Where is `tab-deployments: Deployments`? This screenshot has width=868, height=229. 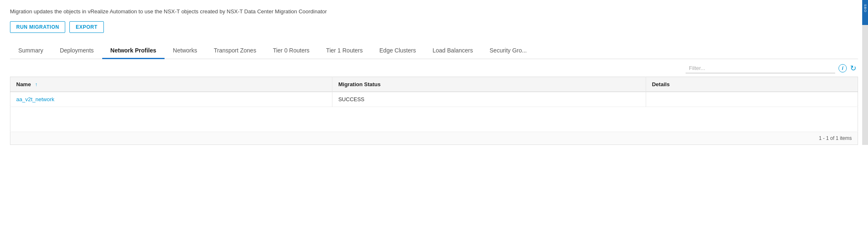 tab-deployments: Deployments is located at coordinates (77, 51).